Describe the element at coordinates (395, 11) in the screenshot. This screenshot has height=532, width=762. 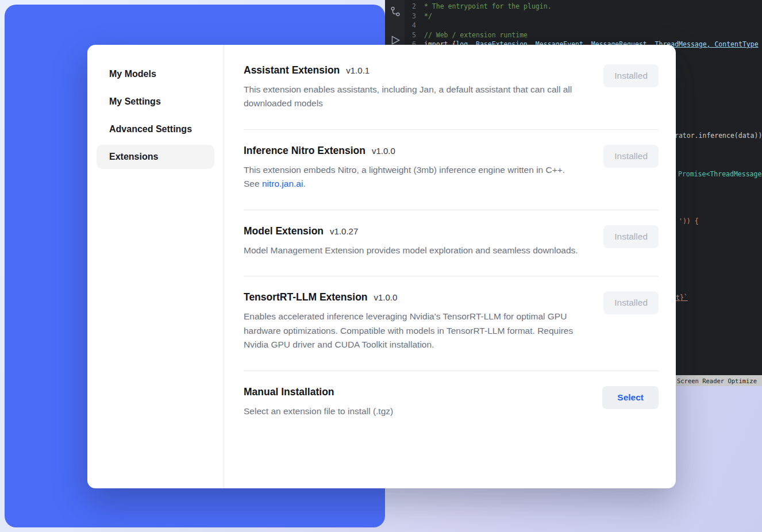
I see `source-control-icon` at that location.